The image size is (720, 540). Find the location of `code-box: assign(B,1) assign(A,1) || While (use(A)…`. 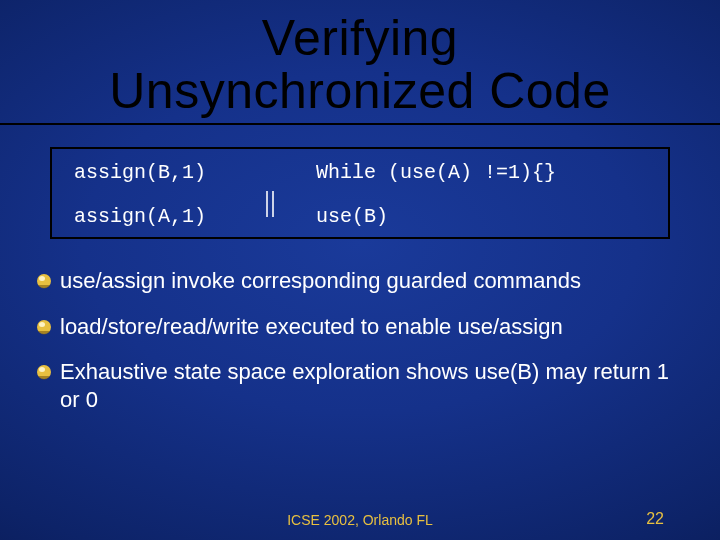

code-box: assign(B,1) assign(A,1) || While (use(A)… is located at coordinates (360, 193).